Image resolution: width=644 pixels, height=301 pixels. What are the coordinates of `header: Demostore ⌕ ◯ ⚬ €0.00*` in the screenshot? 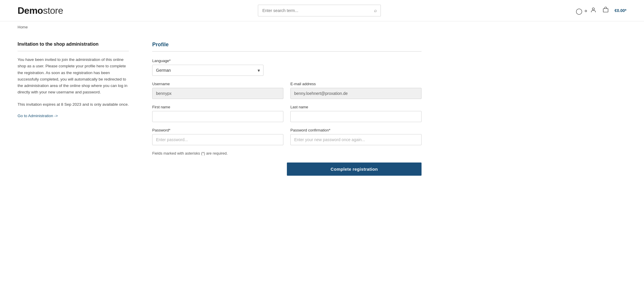 It's located at (322, 11).